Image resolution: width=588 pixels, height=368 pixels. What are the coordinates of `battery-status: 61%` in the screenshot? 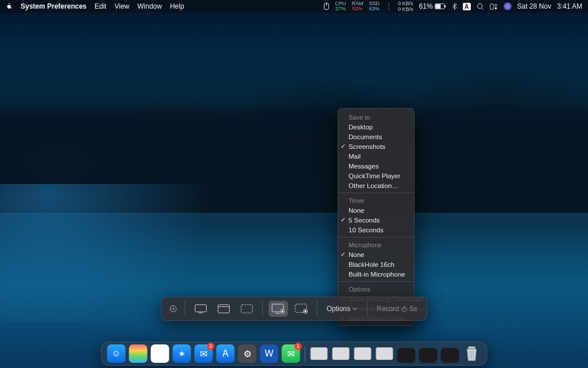 It's located at (433, 6).